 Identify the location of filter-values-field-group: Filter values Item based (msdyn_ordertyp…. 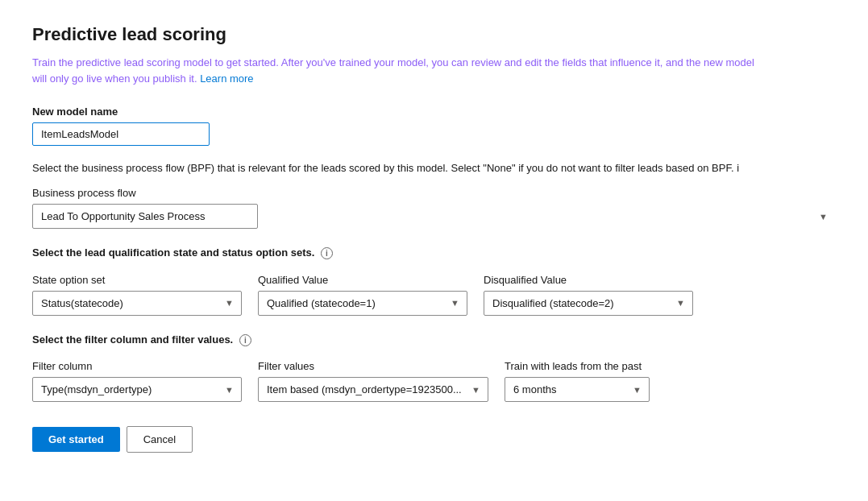
(373, 381).